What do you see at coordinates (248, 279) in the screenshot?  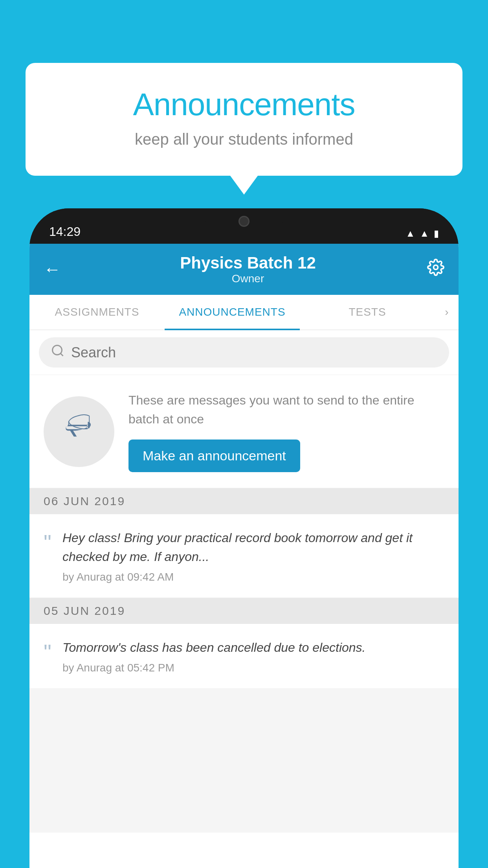 I see `app-bar-subtitle: Owner` at bounding box center [248, 279].